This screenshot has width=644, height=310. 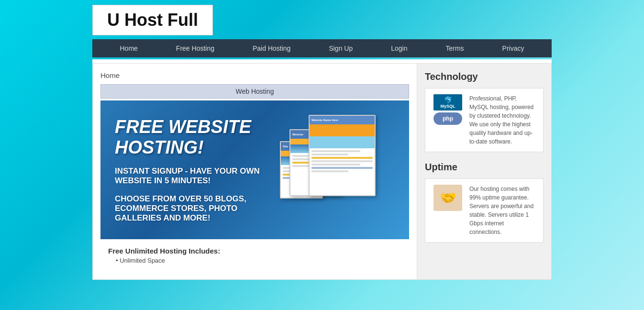 I want to click on bw2-title: Website, so click(x=298, y=134).